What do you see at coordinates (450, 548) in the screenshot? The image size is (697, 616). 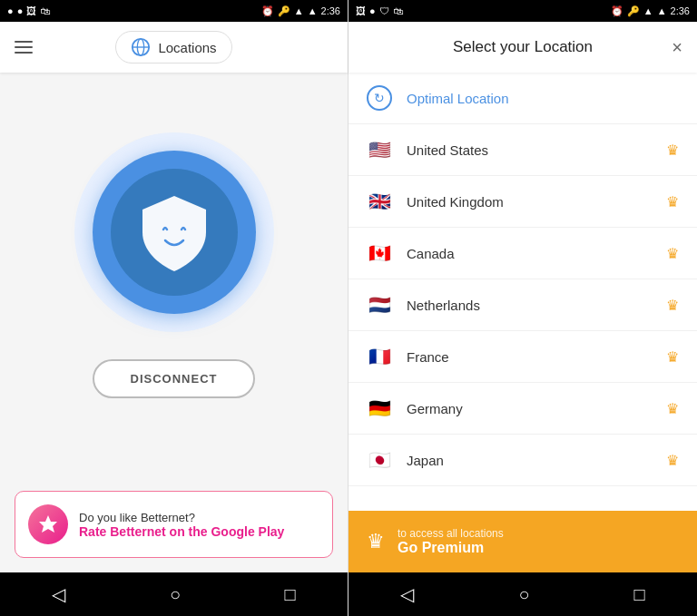 I see `premium-cta-text: Go Premium` at bounding box center [450, 548].